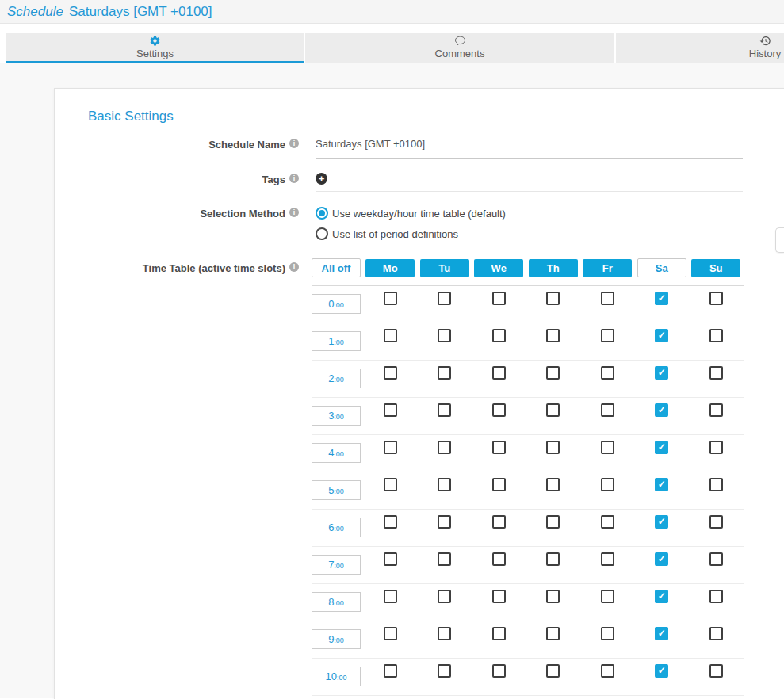 This screenshot has height=699, width=784. What do you see at coordinates (444, 634) in the screenshot?
I see `timeslot-checkbox-9:00-tu` at bounding box center [444, 634].